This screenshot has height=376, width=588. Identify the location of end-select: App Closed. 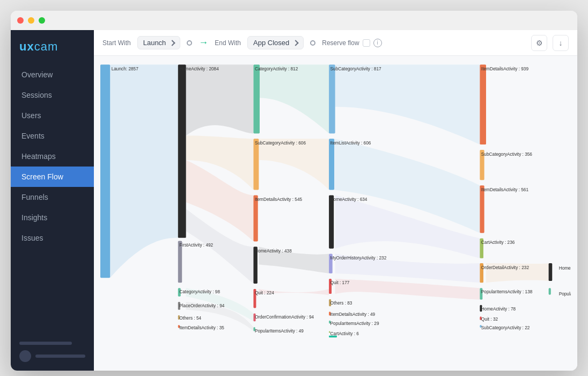
(276, 43).